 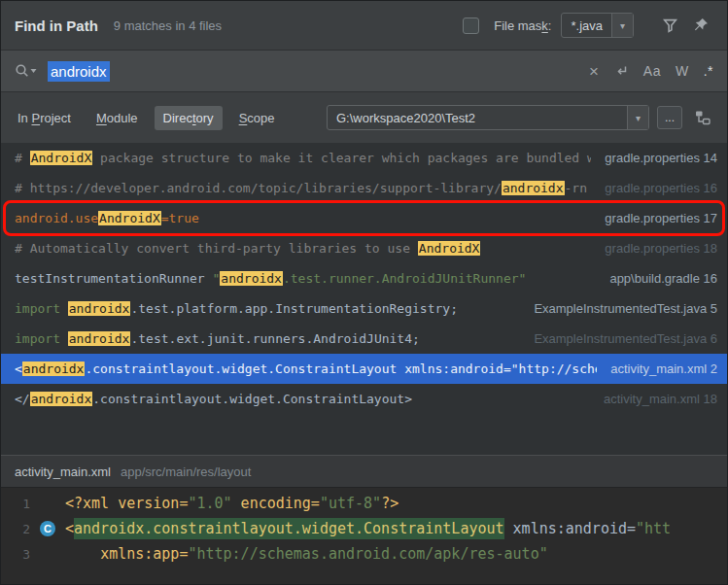 I want to click on pin-icon, so click(x=701, y=25).